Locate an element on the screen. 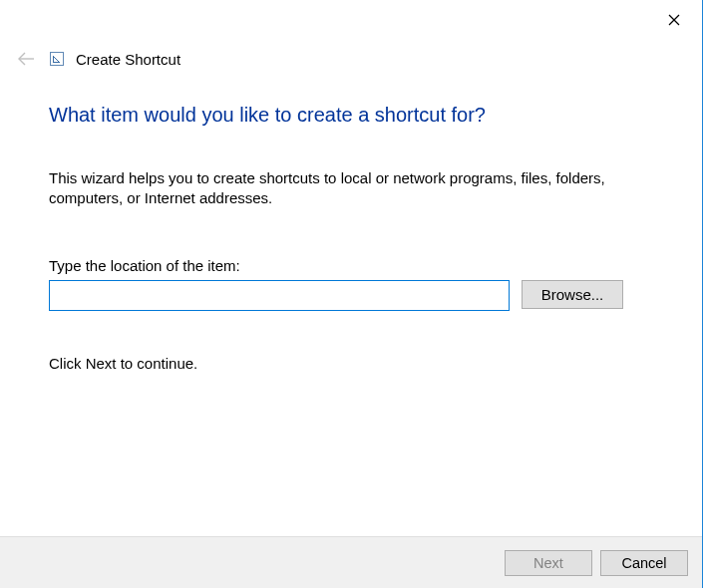 Image resolution: width=706 pixels, height=588 pixels. wizard-description: This wizard helps you to create shortcut… is located at coordinates (328, 189).